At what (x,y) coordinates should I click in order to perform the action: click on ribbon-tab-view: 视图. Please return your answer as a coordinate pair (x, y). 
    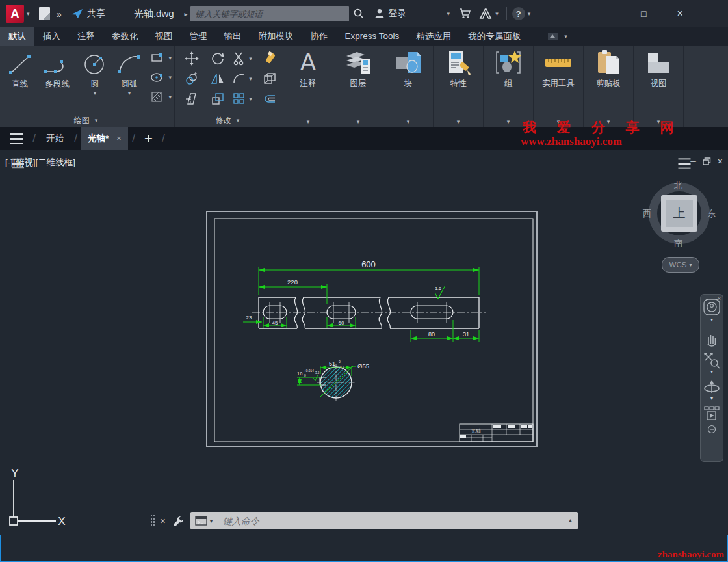
    Looking at the image, I should click on (164, 36).